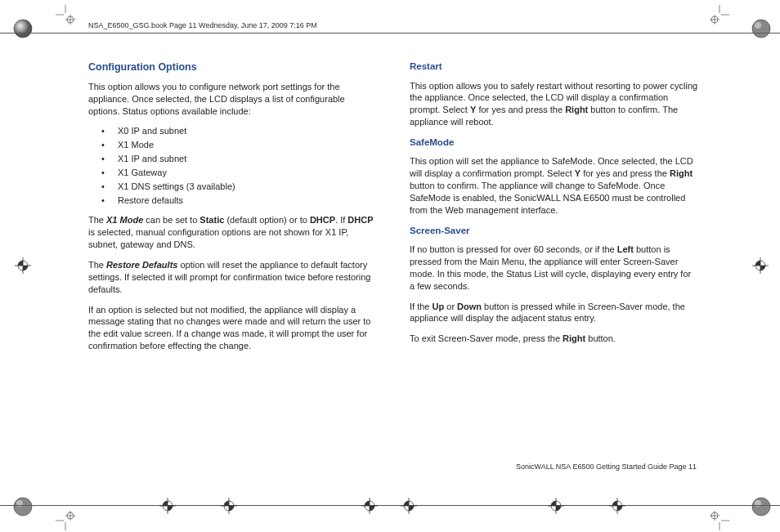 The image size is (780, 532). I want to click on paragraph: If the Up or Down button is pressed whil…, so click(554, 313).